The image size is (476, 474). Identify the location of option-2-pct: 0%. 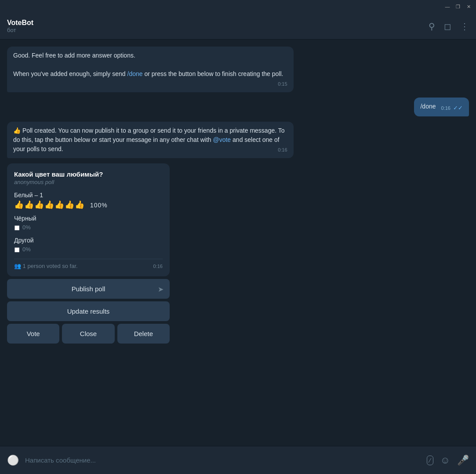
(30, 228).